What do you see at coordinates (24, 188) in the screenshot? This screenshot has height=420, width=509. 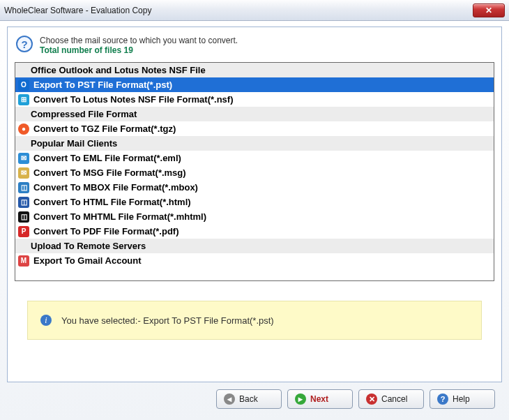 I see `mbox-icon: ◫` at bounding box center [24, 188].